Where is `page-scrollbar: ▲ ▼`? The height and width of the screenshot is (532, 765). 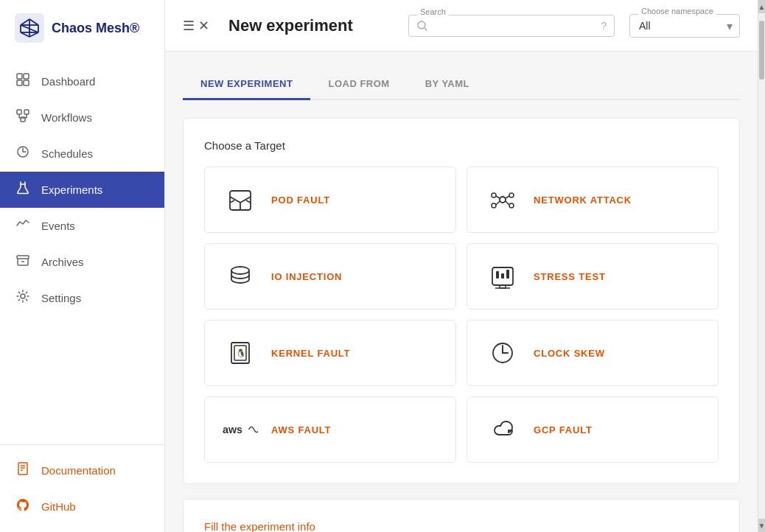 page-scrollbar: ▲ ▼ is located at coordinates (761, 266).